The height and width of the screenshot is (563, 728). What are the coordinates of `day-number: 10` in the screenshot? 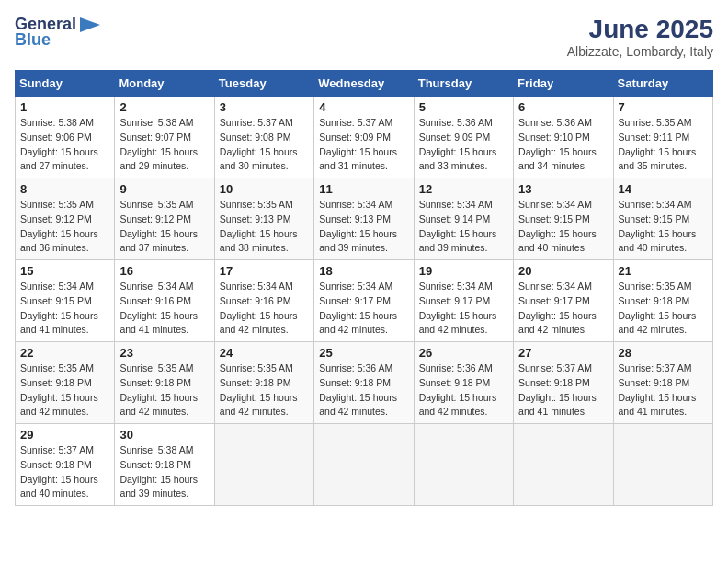 It's located at (265, 190).